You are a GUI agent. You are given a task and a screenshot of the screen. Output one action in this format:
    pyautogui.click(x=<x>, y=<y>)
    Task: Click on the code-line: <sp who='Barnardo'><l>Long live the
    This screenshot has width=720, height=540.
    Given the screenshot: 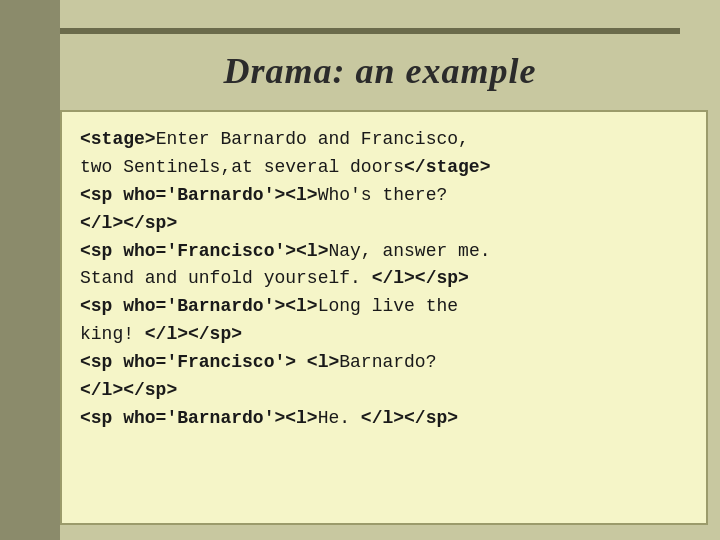 What is the action you would take?
    pyautogui.click(x=384, y=307)
    